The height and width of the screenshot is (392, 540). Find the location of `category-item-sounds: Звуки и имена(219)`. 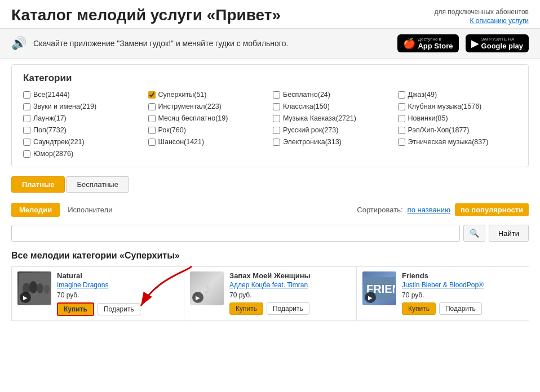

category-item-sounds: Звуки и имена(219) is located at coordinates (83, 106).